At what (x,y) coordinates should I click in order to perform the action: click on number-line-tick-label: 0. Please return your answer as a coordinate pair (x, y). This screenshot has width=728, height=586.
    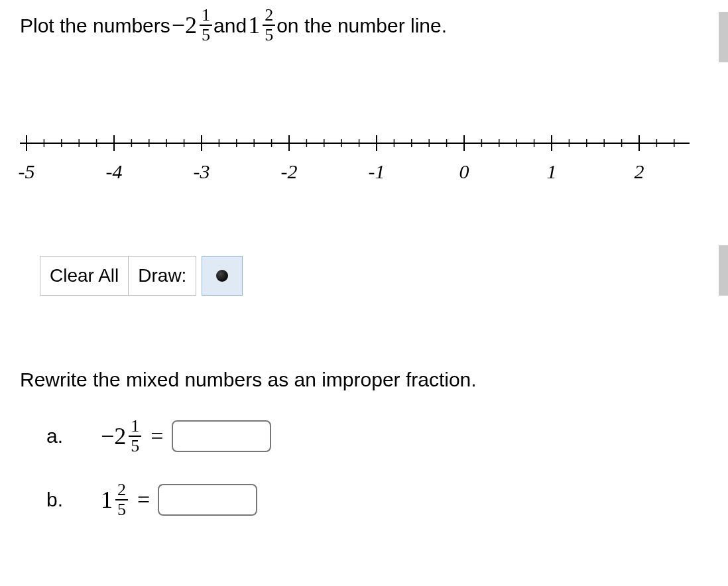
    Looking at the image, I should click on (464, 172).